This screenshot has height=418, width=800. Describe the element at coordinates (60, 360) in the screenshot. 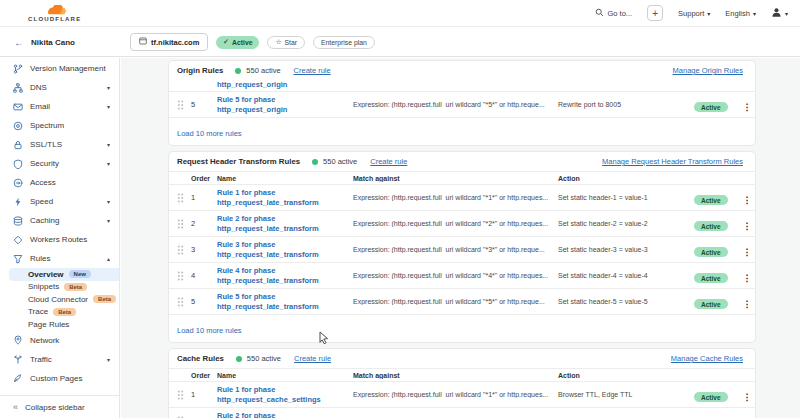

I see `sidebar-item-traffic: Traffic ▾` at that location.